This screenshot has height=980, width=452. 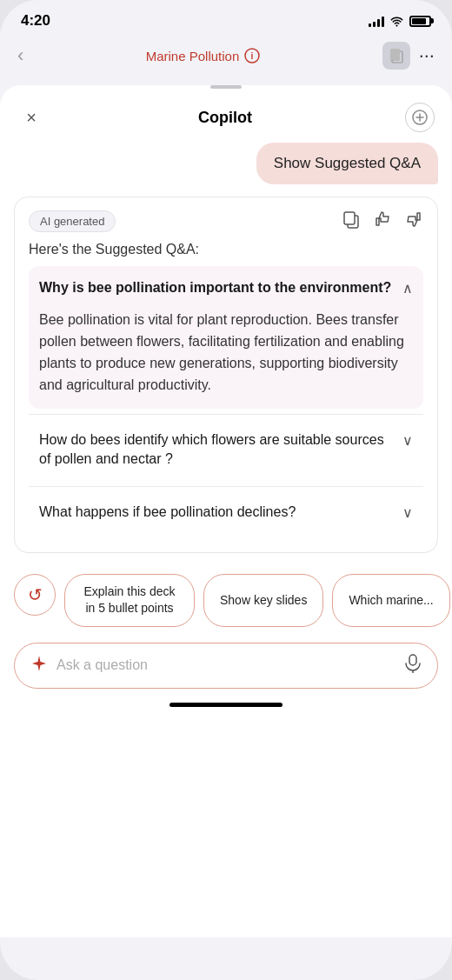 What do you see at coordinates (31, 117) in the screenshot?
I see `close-button: ×` at bounding box center [31, 117].